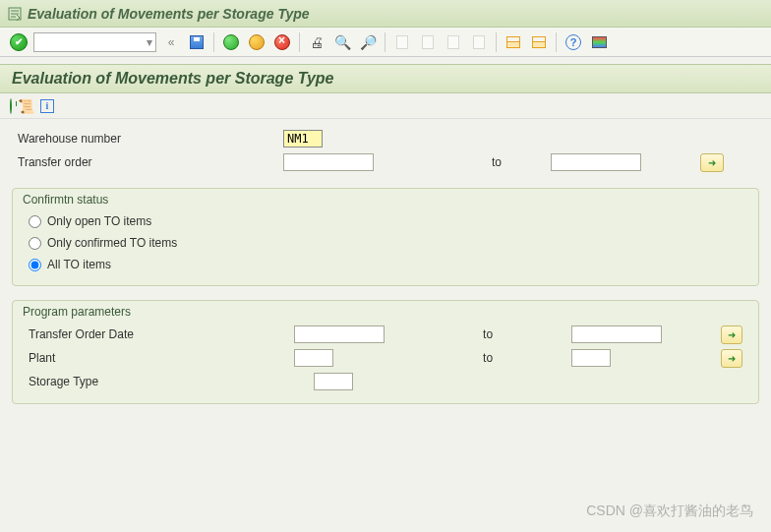 The image size is (771, 532). Describe the element at coordinates (573, 42) in the screenshot. I see `help-button: ?` at that location.